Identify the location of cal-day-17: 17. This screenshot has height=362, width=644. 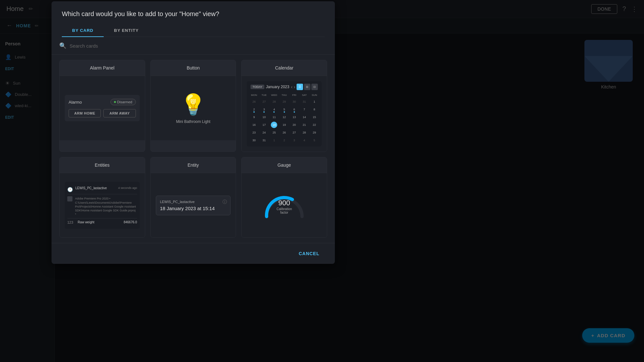
(264, 125).